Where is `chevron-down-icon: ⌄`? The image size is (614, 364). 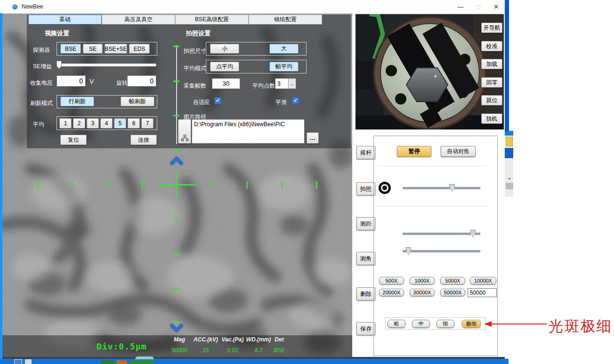 chevron-down-icon: ⌄ is located at coordinates (292, 84).